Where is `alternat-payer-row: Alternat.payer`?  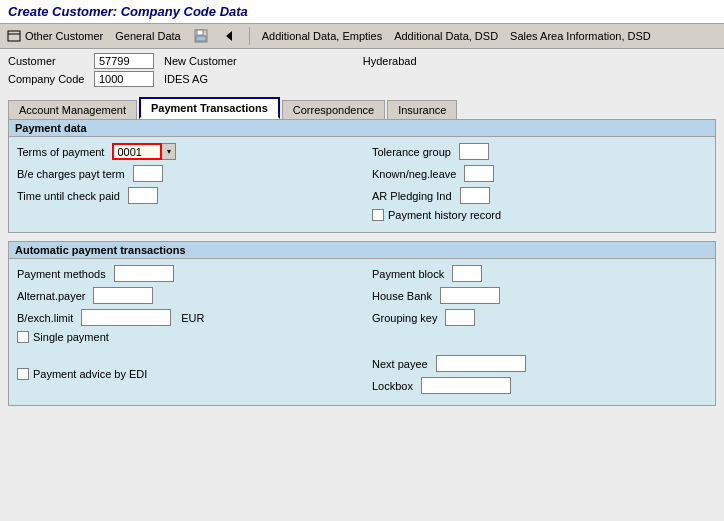
alternat-payer-row: Alternat.payer is located at coordinates (184, 296).